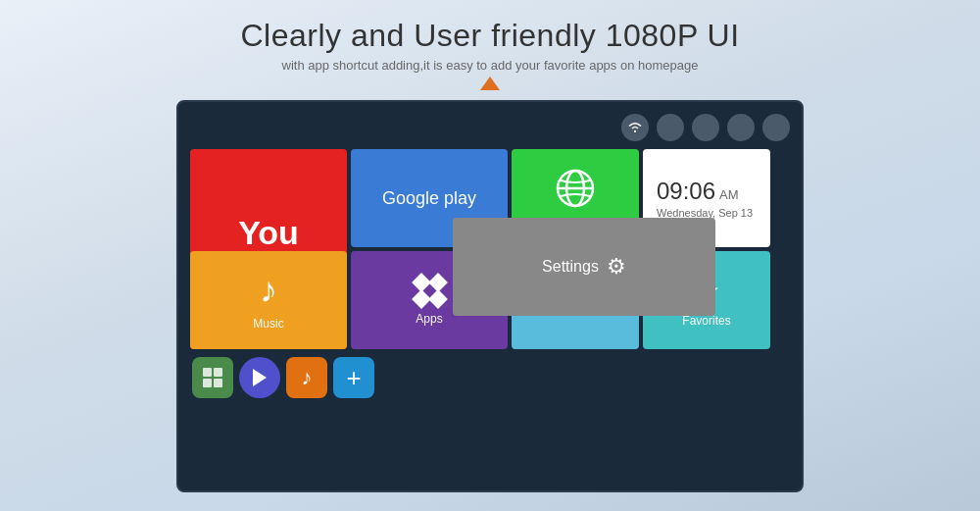 This screenshot has height=511, width=980. What do you see at coordinates (635, 128) in the screenshot?
I see `wifi-icon` at bounding box center [635, 128].